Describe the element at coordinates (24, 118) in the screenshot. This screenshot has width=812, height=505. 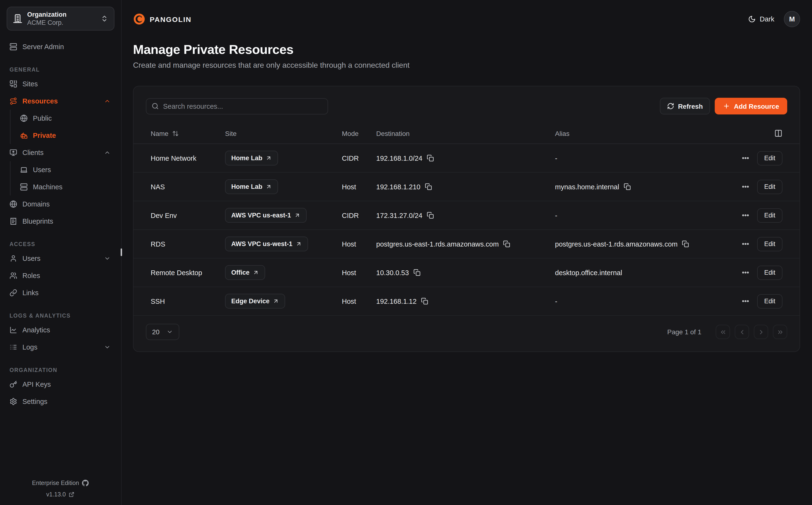
I see `globe-icon` at that location.